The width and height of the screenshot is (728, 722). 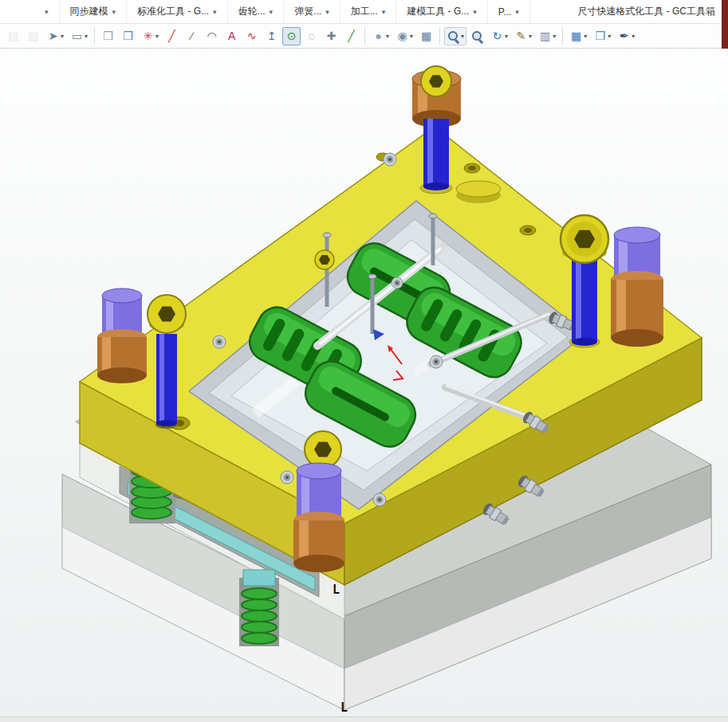 I want to click on menu-tab-more-label: P..., so click(x=505, y=12).